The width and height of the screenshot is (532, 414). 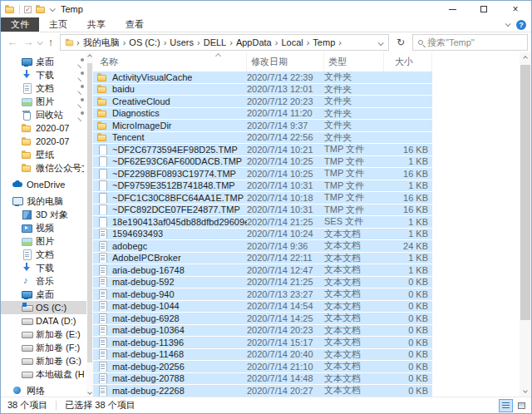 I want to click on breadcrumb-item: 我的电脑, so click(x=101, y=43).